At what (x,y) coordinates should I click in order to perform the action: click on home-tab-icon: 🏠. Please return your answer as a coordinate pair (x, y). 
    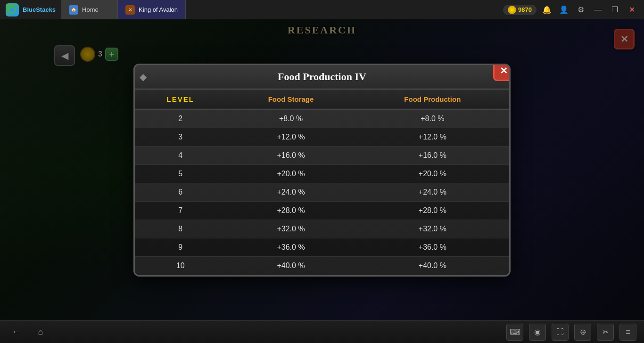
    Looking at the image, I should click on (74, 10).